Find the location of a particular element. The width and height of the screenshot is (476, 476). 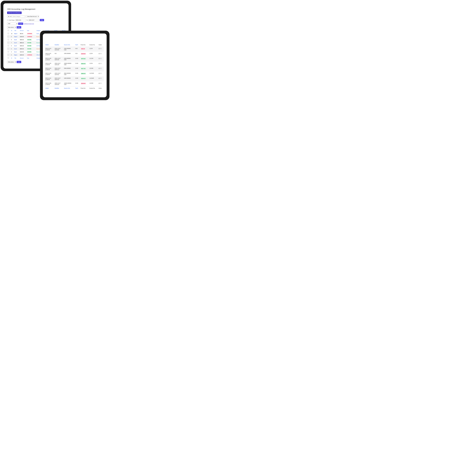

footer-col-tax: Tax% is located at coordinates (77, 88).